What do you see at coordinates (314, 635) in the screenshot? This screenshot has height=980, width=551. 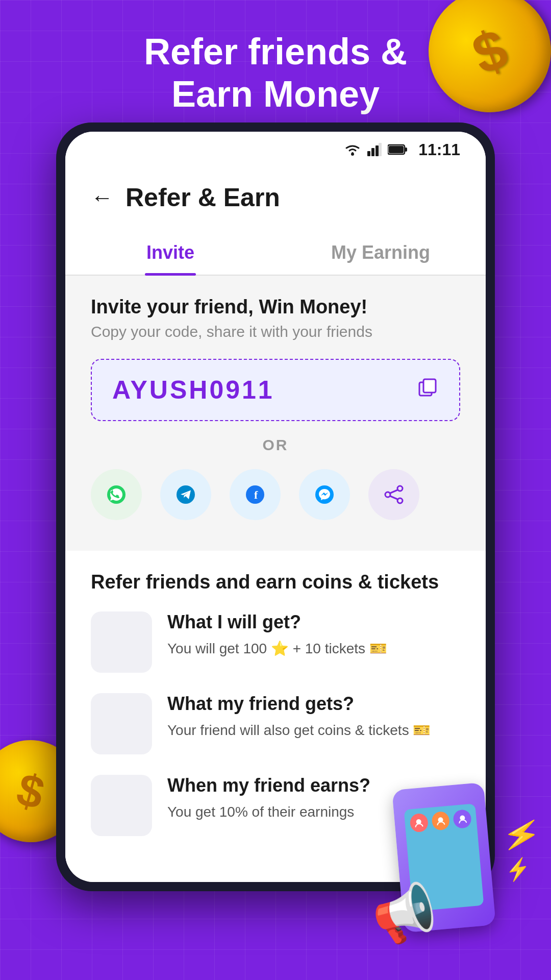 I see `info-text-1: What I will get? You will get 100 ⭐ + 10…` at bounding box center [314, 635].